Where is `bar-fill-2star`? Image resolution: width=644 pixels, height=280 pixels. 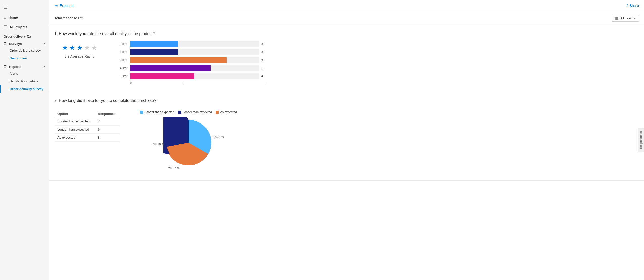 bar-fill-2star is located at coordinates (154, 52).